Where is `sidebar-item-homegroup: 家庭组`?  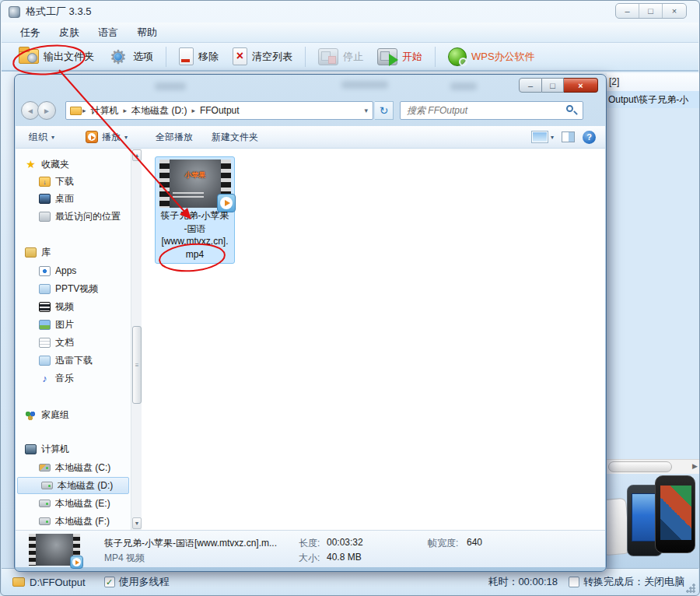
sidebar-item-homegroup: 家庭组 is located at coordinates (42, 415).